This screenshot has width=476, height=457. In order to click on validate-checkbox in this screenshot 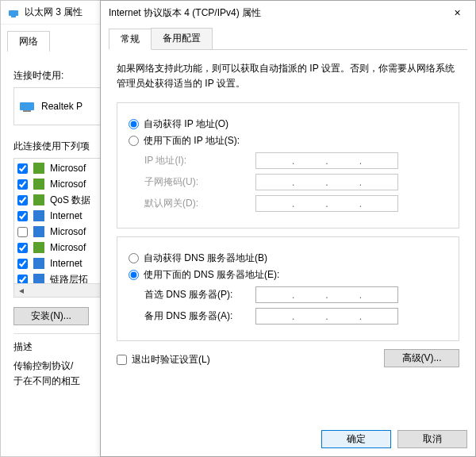, I will do `click(122, 360)`.